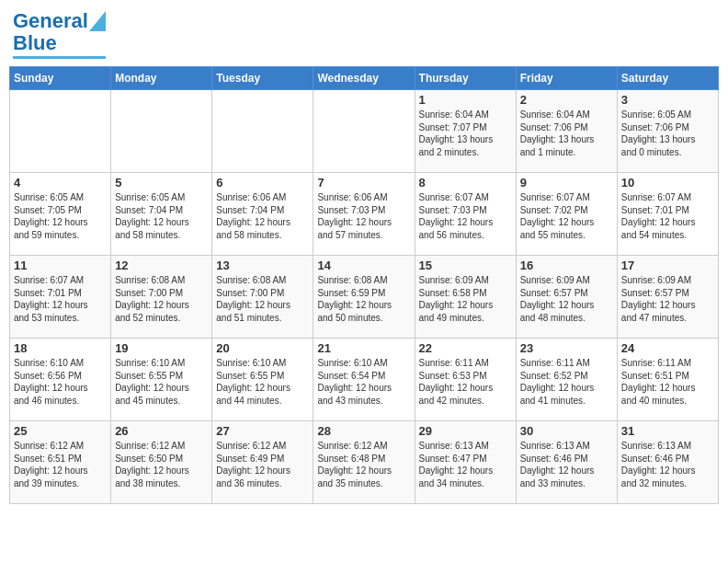  Describe the element at coordinates (162, 348) in the screenshot. I see `day-number: 19` at that location.